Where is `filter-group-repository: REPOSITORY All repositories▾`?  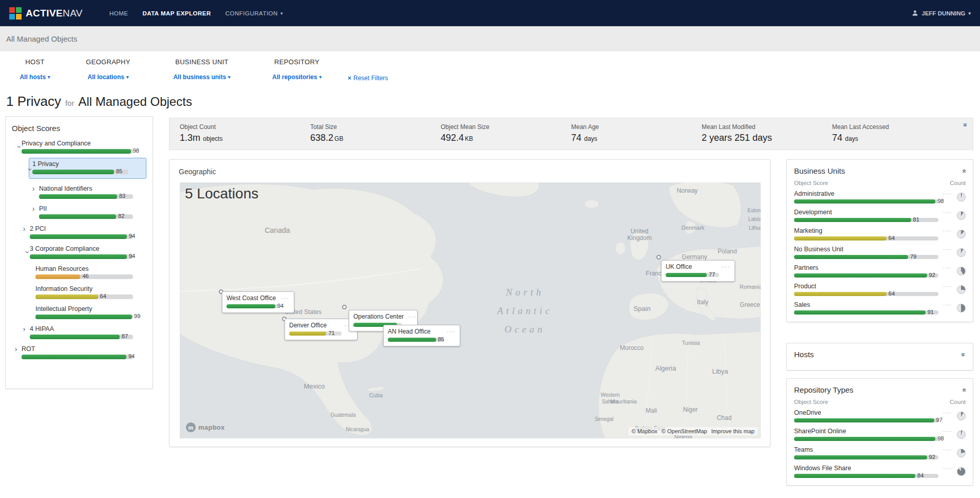
filter-group-repository: REPOSITORY All repositories▾ is located at coordinates (297, 71).